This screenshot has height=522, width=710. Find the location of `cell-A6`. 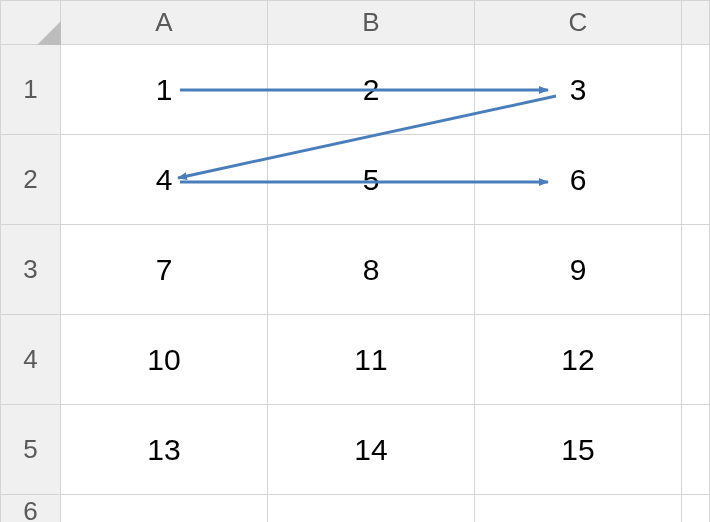

cell-A6 is located at coordinates (164, 509).